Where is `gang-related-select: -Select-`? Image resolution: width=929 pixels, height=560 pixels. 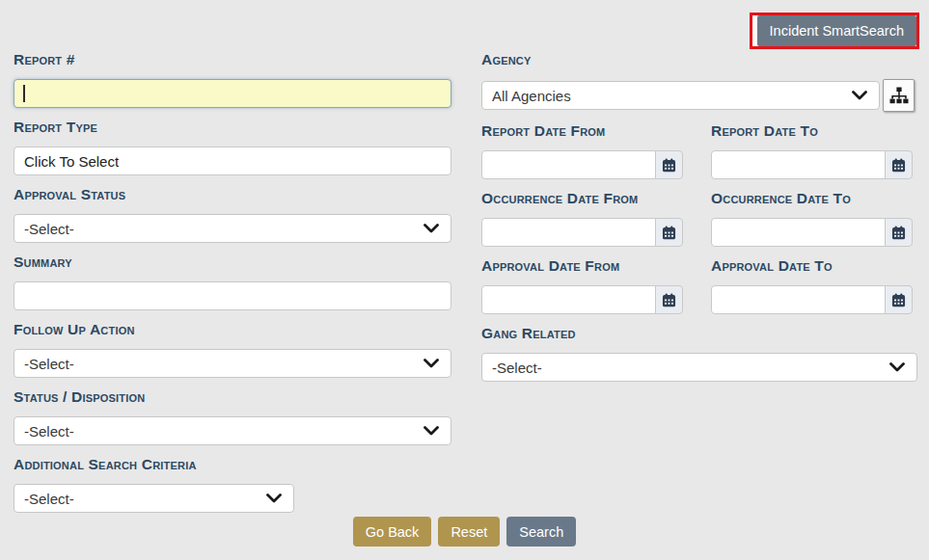 gang-related-select: -Select- is located at coordinates (699, 367).